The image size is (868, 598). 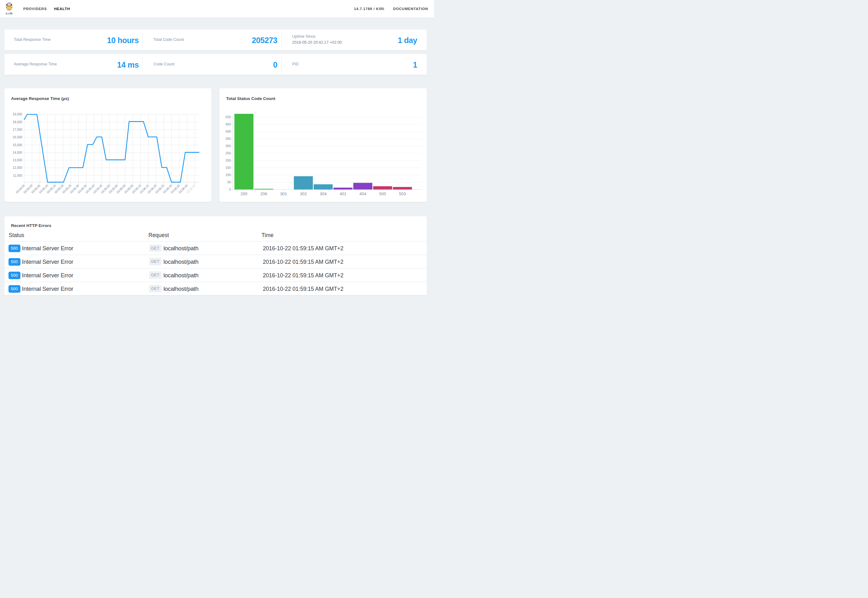 What do you see at coordinates (363, 194) in the screenshot?
I see `svg-text: 404` at bounding box center [363, 194].